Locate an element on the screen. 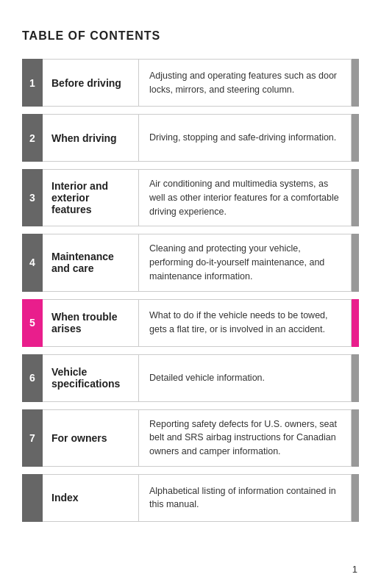 The image size is (381, 588). toc-number: 4 is located at coordinates (32, 262).